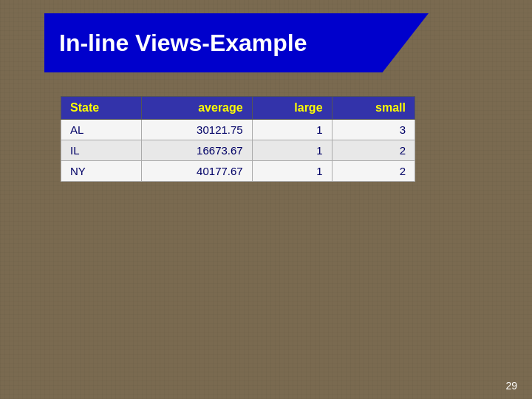 The image size is (532, 399). What do you see at coordinates (102, 108) in the screenshot?
I see `col-header-state: State` at bounding box center [102, 108].